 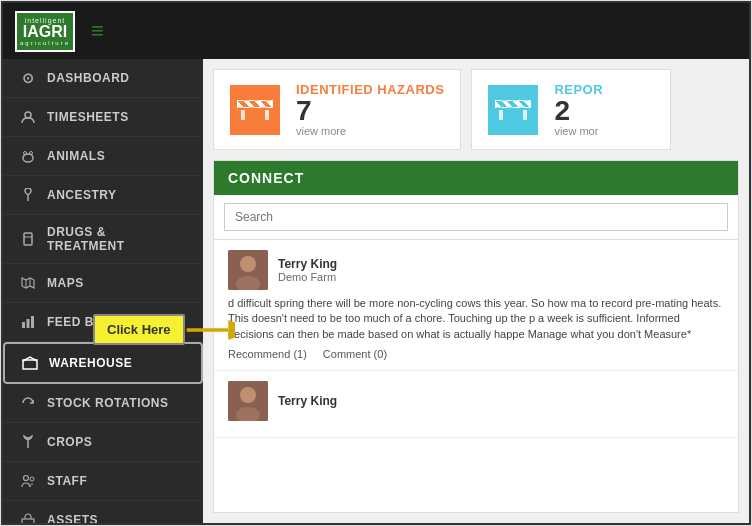 What do you see at coordinates (248, 270) in the screenshot?
I see `avatar` at bounding box center [248, 270].